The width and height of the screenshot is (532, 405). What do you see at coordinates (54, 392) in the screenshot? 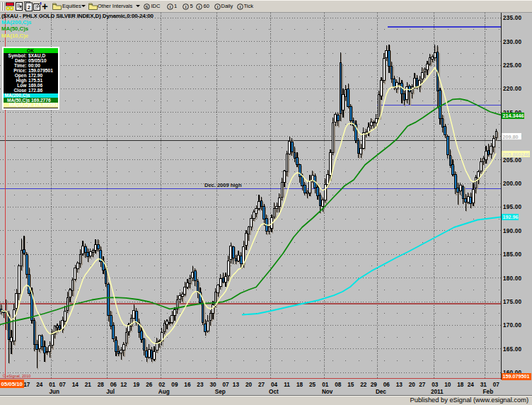
I see `svg-text: Jun` at bounding box center [54, 392].